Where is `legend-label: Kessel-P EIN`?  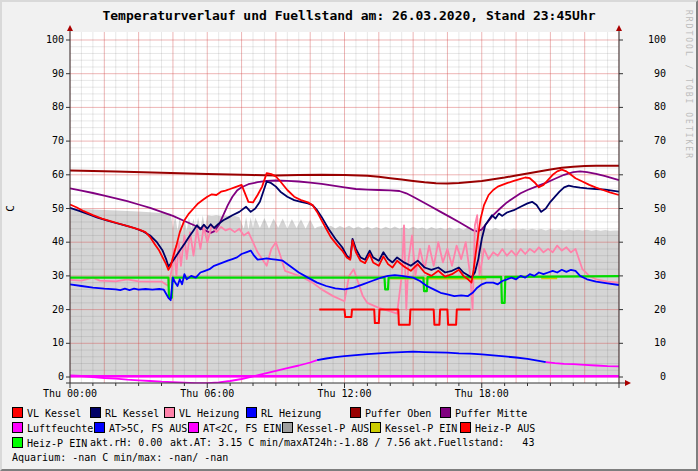 legend-label: Kessel-P EIN is located at coordinates (421, 428).